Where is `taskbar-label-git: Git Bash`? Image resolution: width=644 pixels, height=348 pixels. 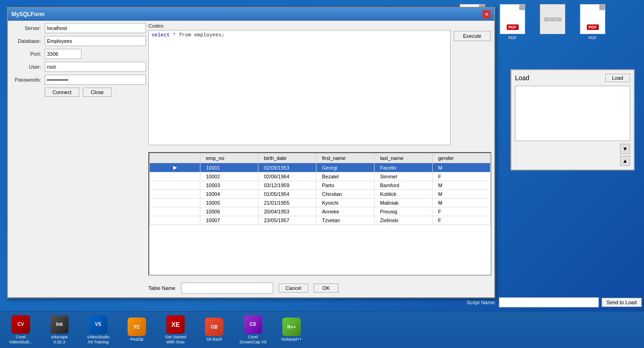
taskbar-label-git: Git Bash is located at coordinates (215, 339).